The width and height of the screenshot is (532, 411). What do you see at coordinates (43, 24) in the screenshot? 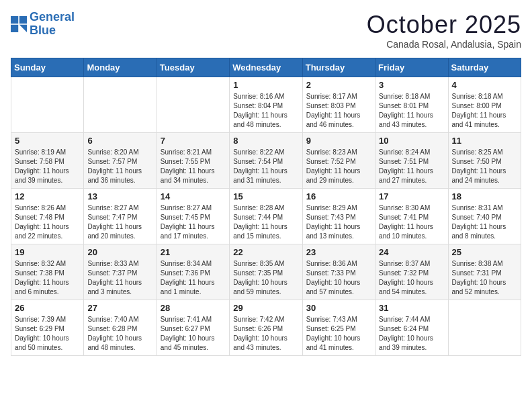
I see `logo: General Blue` at bounding box center [43, 24].